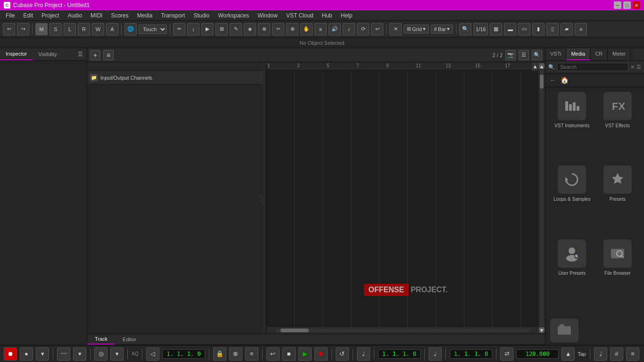 The image size is (644, 362). Describe the element at coordinates (572, 128) in the screenshot. I see `media-item-vst-instruments: VST Instruments` at that location.